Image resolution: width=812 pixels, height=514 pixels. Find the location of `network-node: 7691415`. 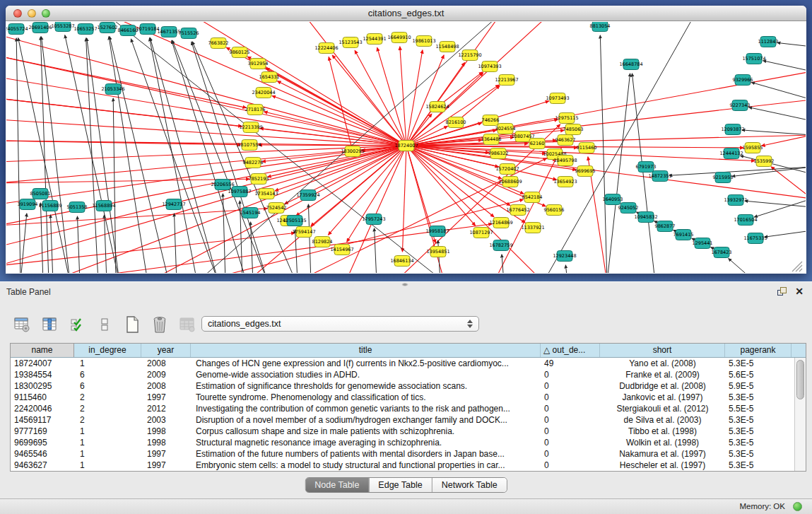

network-node: 7691415 is located at coordinates (684, 235).